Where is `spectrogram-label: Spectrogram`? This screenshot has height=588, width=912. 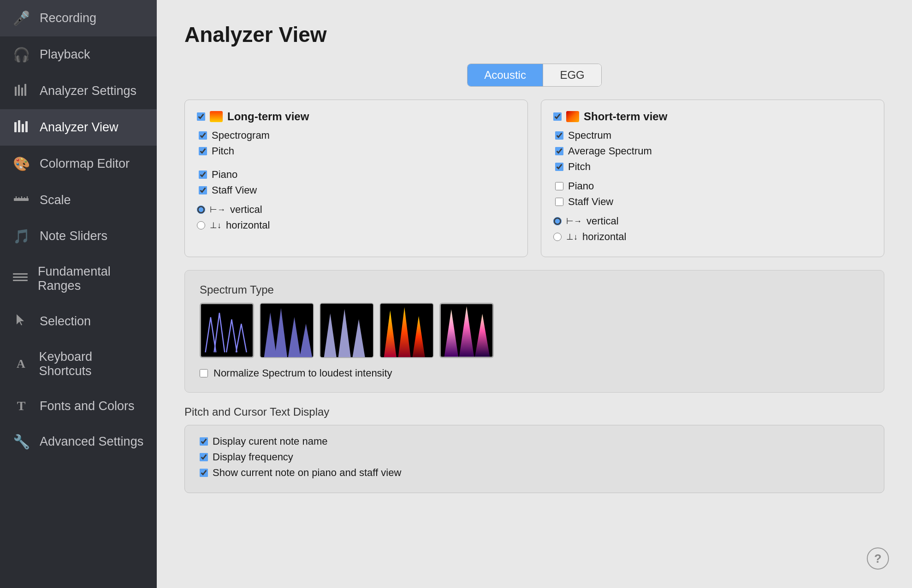 spectrogram-label: Spectrogram is located at coordinates (241, 135).